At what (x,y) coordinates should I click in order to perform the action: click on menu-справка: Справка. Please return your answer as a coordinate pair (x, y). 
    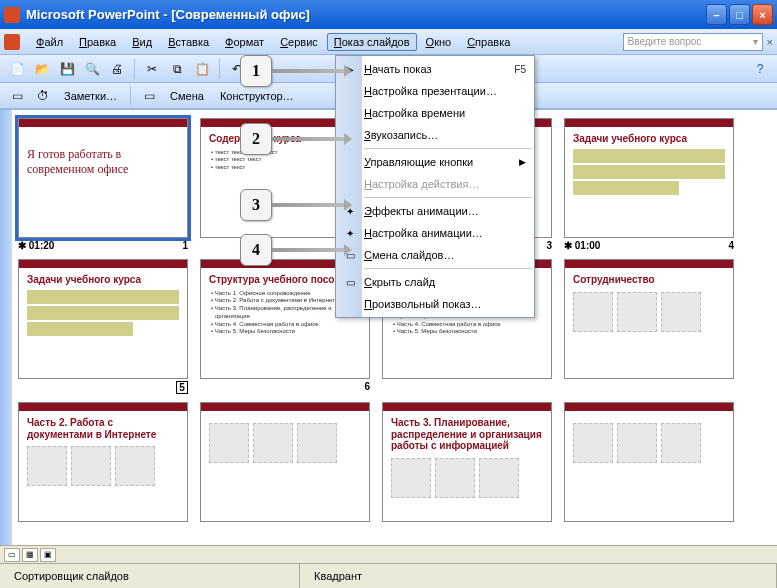
    Looking at the image, I should click on (488, 42).